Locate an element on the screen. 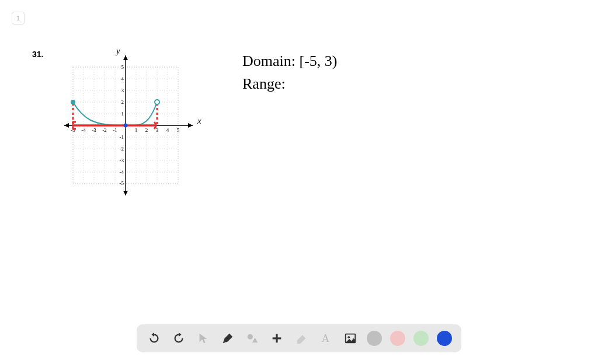 Image resolution: width=598 pixels, height=364 pixels. pen-button is located at coordinates (228, 338).